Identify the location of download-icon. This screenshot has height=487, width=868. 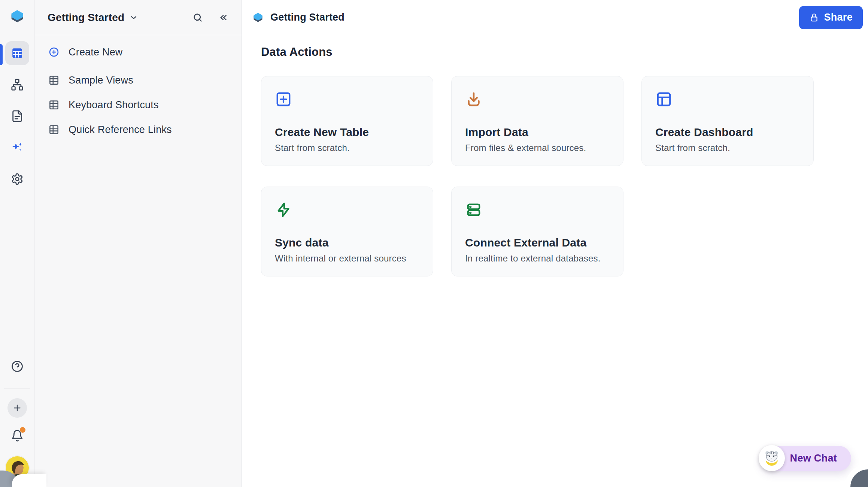
(474, 99).